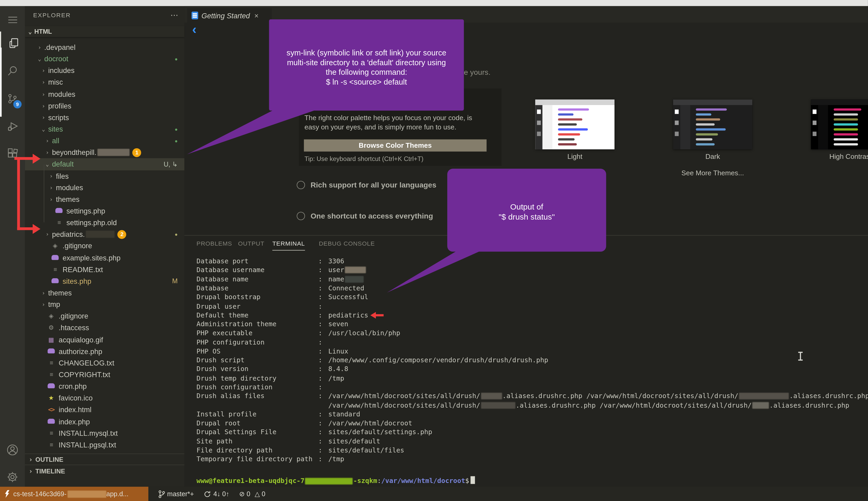 Image resolution: width=868 pixels, height=501 pixels. I want to click on run-debug-icon, so click(12, 127).